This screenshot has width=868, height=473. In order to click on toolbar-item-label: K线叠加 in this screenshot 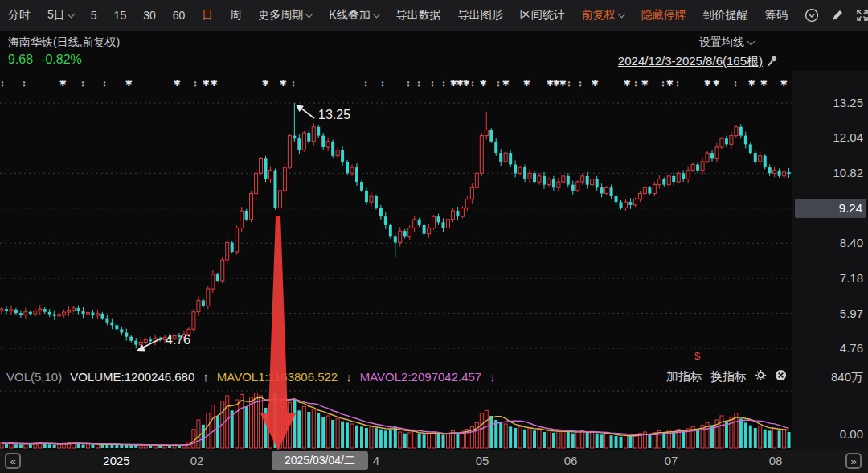, I will do `click(349, 15)`.